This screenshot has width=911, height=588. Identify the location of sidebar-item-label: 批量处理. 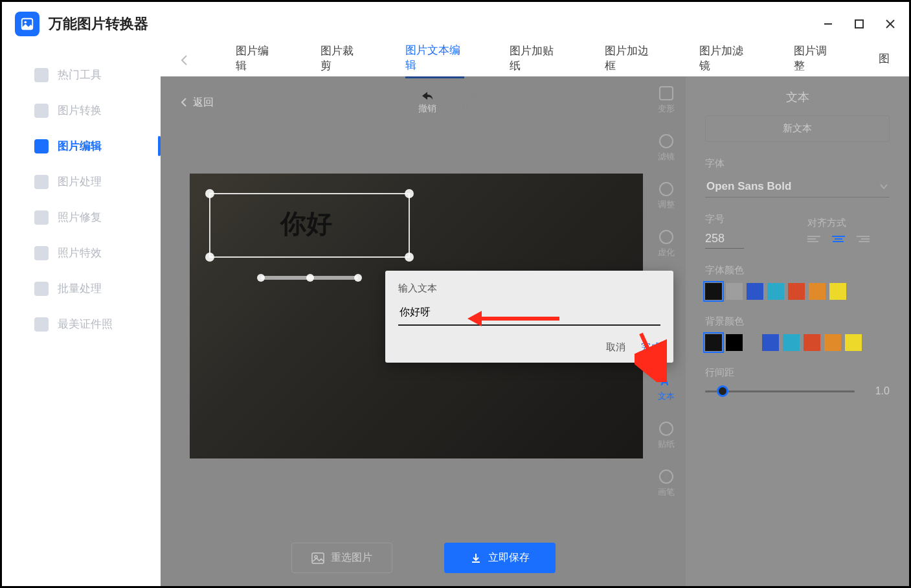
(80, 289).